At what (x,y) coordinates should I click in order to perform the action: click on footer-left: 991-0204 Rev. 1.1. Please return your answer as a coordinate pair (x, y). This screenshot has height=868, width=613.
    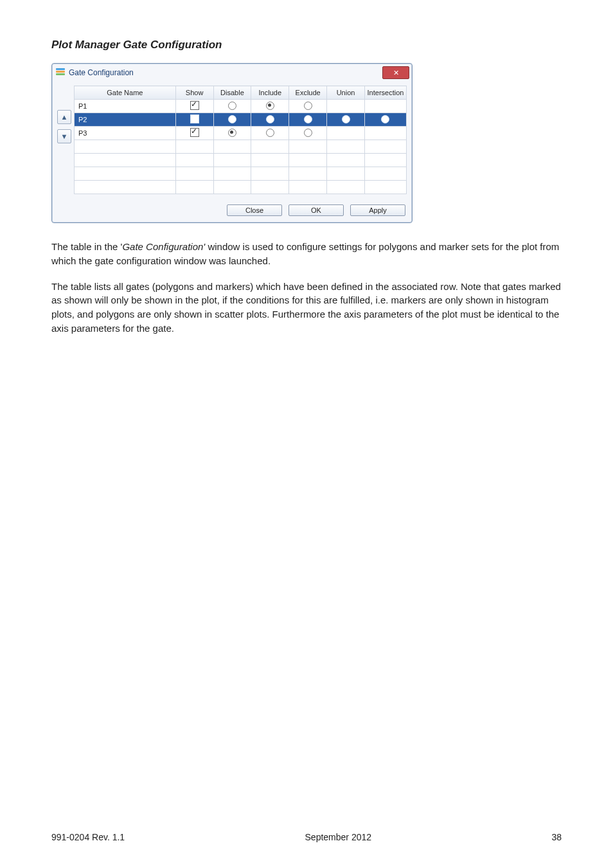
    Looking at the image, I should click on (88, 837).